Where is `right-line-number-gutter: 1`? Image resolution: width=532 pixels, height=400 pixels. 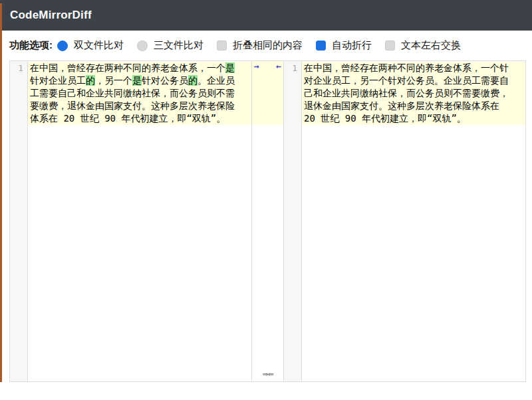 right-line-number-gutter: 1 is located at coordinates (293, 221).